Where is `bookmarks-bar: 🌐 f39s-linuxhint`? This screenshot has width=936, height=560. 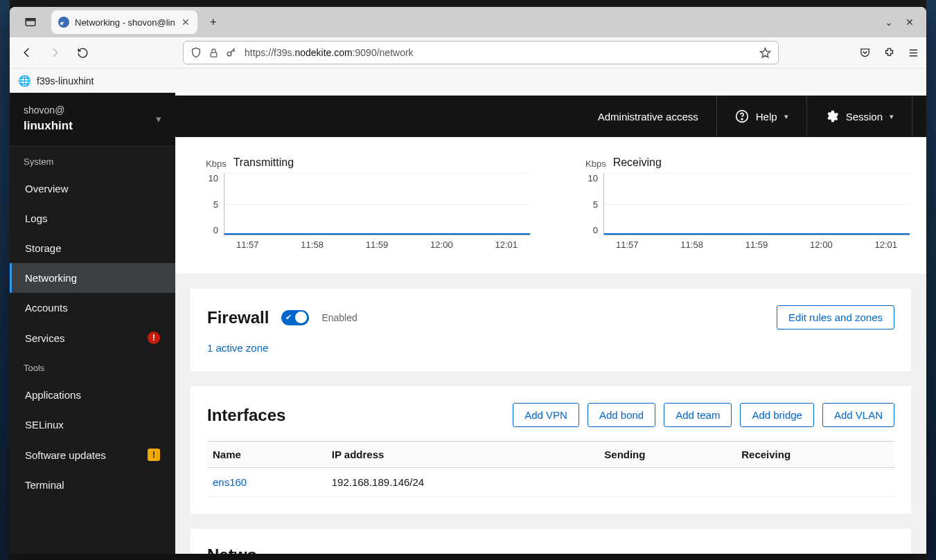 bookmarks-bar: 🌐 f39s-linuxhint is located at coordinates (468, 80).